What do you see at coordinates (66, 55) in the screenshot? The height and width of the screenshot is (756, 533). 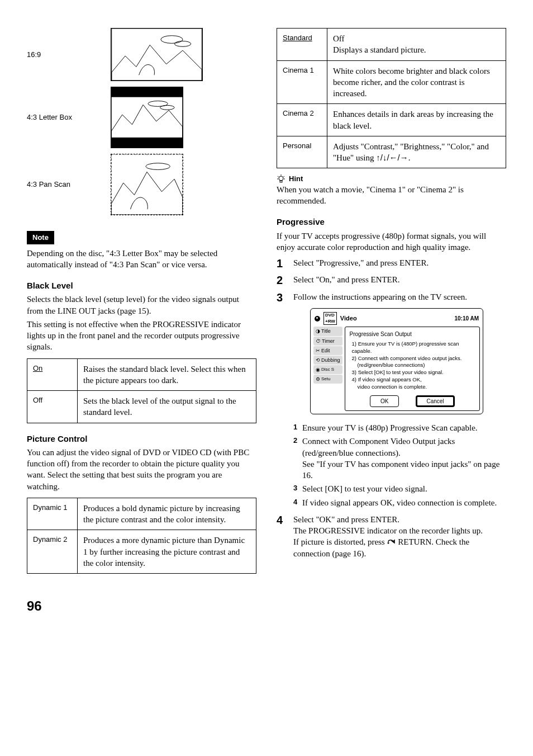 I see `ratio-label: 16:9` at bounding box center [66, 55].